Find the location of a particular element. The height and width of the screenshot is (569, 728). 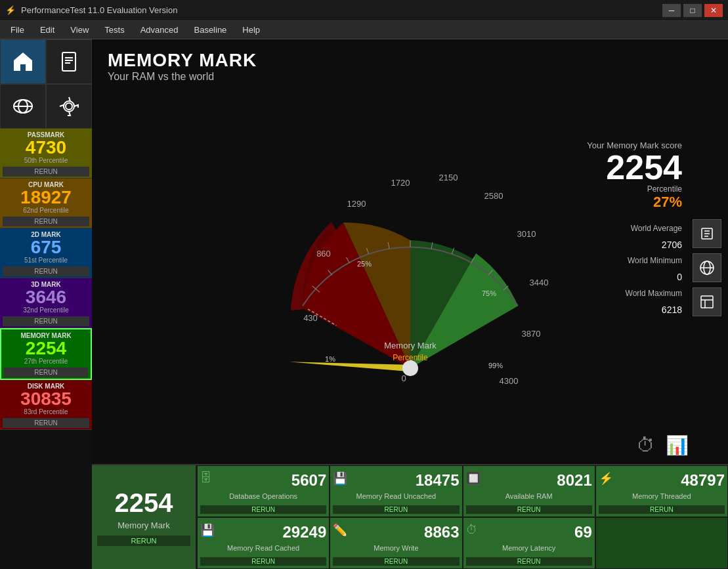

sidebar-bottom-icons is located at coordinates (46, 106).